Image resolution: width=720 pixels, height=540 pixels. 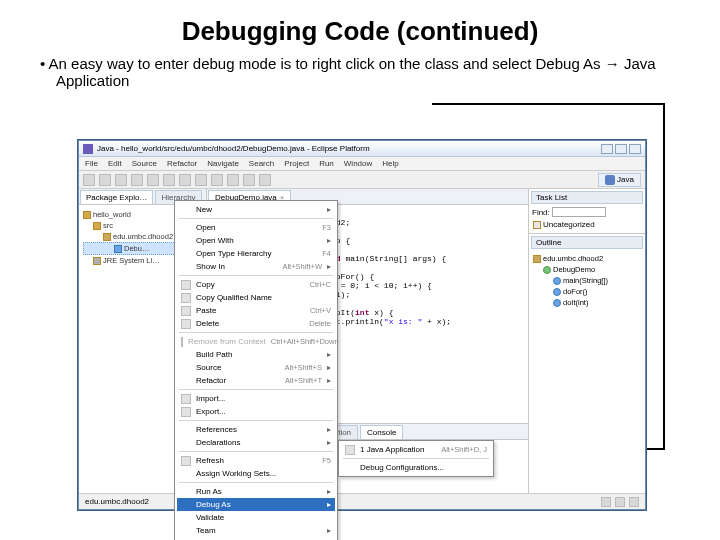 I want to click on outline-header: Outline, so click(x=587, y=242).